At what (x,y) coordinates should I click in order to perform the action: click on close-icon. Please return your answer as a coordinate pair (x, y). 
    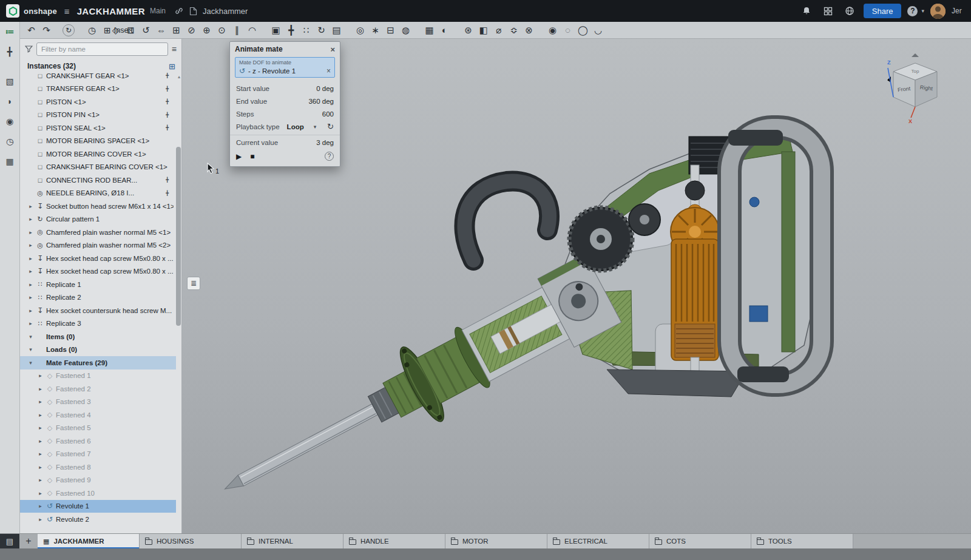
    Looking at the image, I should click on (333, 50).